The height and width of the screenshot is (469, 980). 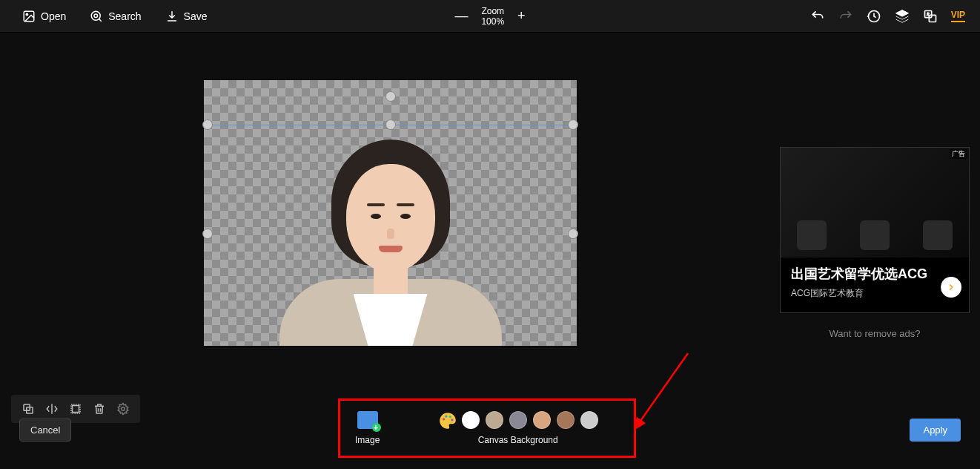 What do you see at coordinates (846, 16) in the screenshot?
I see `redo-icon` at bounding box center [846, 16].